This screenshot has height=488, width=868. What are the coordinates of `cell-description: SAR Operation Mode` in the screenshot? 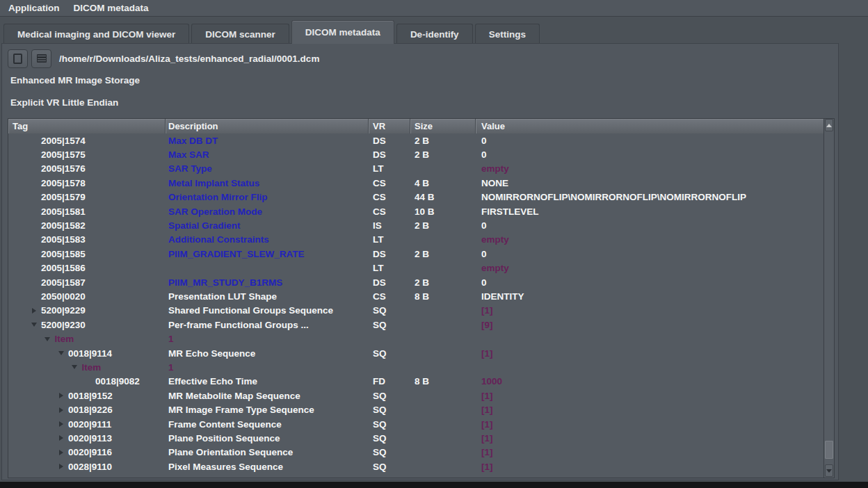 It's located at (267, 211).